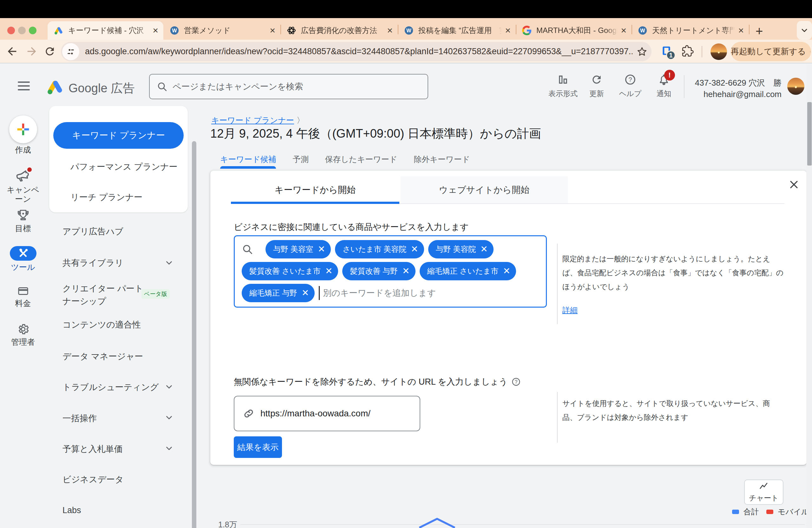 Image resolution: width=812 pixels, height=528 pixels. I want to click on sidebar-item-budgets-bids: 予算と入札単価, so click(93, 449).